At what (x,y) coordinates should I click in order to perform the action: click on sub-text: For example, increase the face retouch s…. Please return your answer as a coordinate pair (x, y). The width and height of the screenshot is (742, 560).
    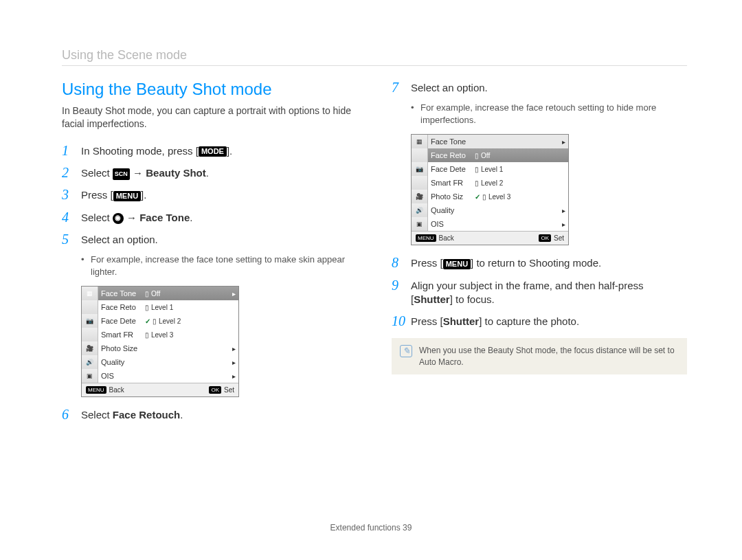
    Looking at the image, I should click on (554, 114).